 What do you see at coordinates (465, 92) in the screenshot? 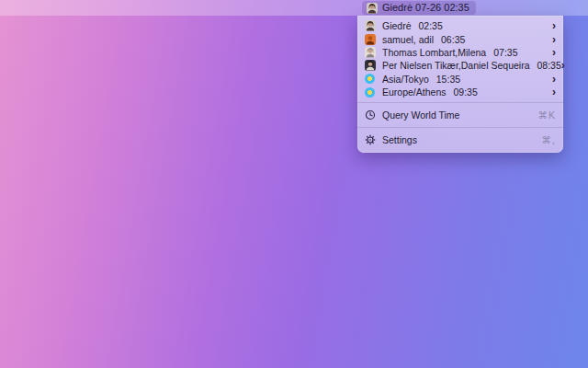
I see `timezone-time: 09:35` at bounding box center [465, 92].